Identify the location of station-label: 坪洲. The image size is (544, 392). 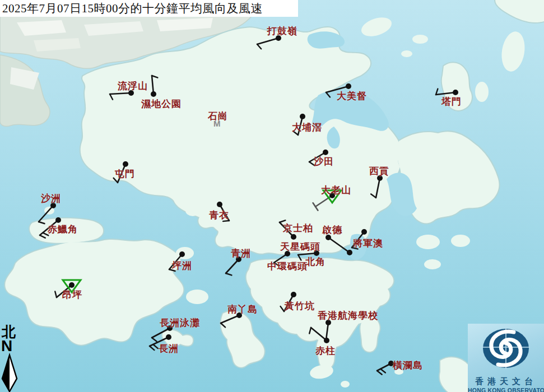
(182, 265).